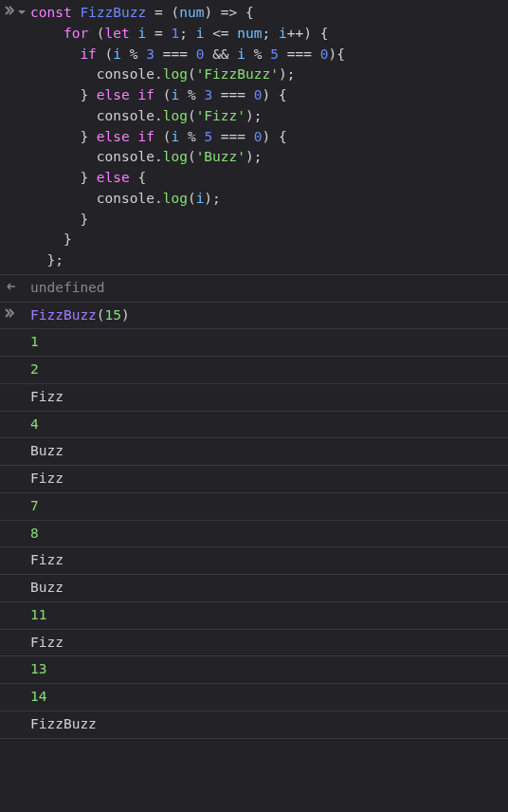  I want to click on log-output: FizzBuzz, so click(64, 724).